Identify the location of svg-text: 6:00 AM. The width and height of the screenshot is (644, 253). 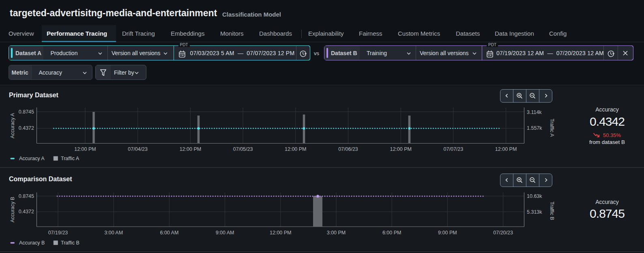
(169, 233).